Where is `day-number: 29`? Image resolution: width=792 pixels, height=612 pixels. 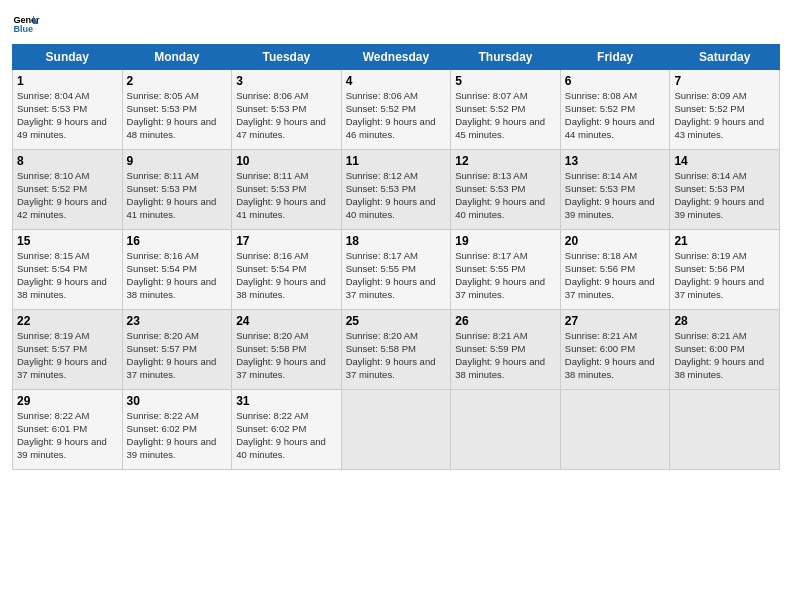 day-number: 29 is located at coordinates (68, 401).